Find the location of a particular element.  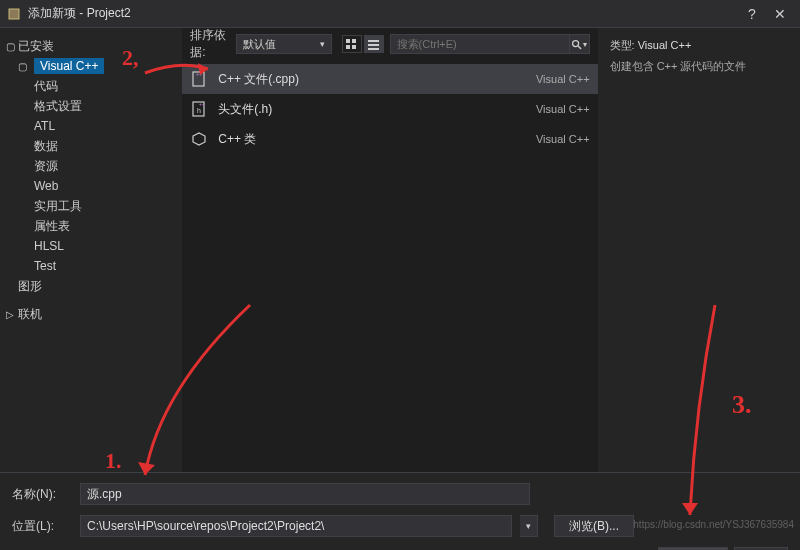

tree-label: 联机 is located at coordinates (30, 314).